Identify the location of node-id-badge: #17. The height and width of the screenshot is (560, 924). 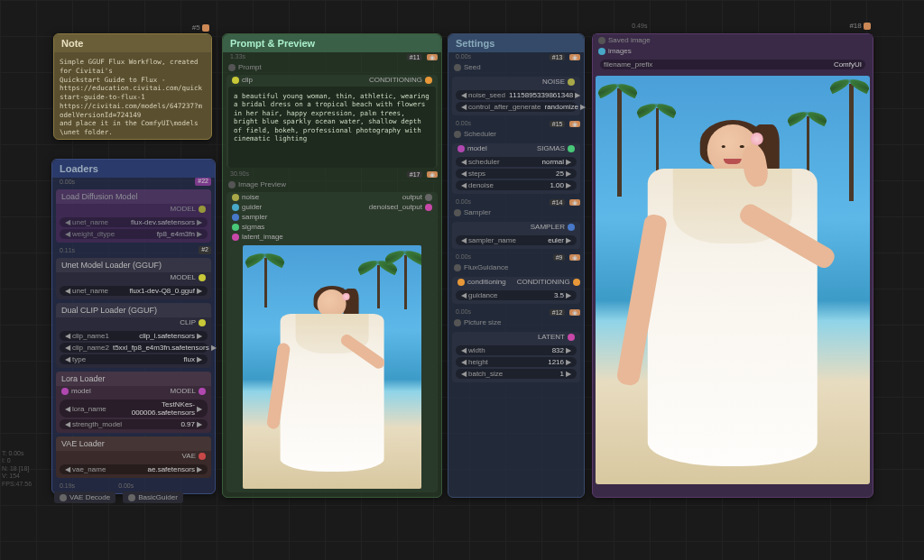
(415, 175).